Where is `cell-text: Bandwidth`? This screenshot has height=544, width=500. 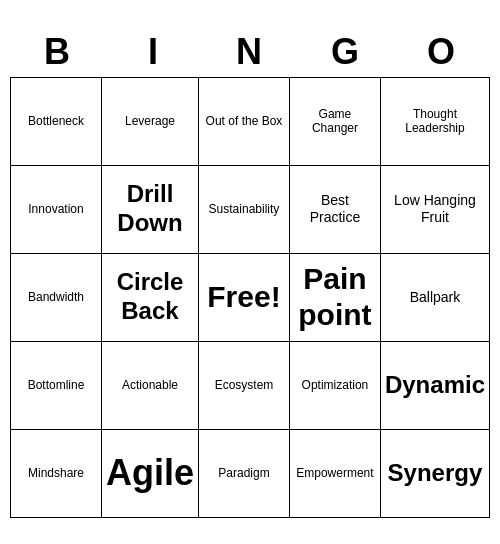 cell-text: Bandwidth is located at coordinates (56, 297).